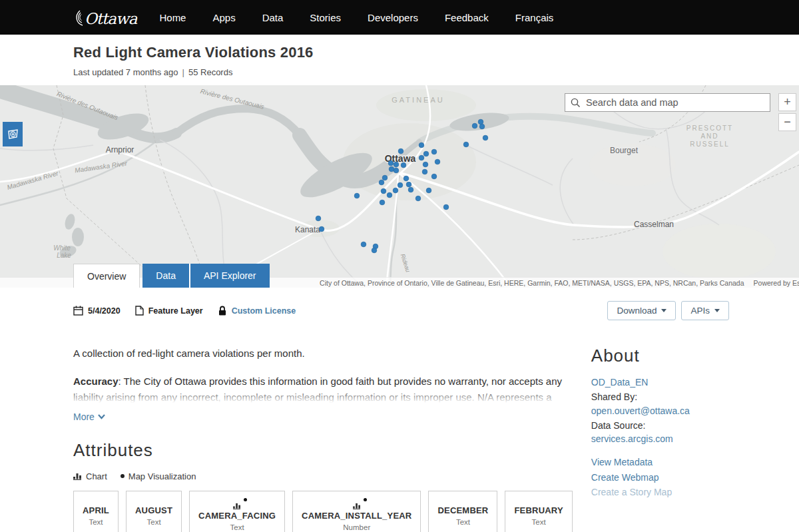  What do you see at coordinates (710, 136) in the screenshot?
I see `map-label-and: AND` at bounding box center [710, 136].